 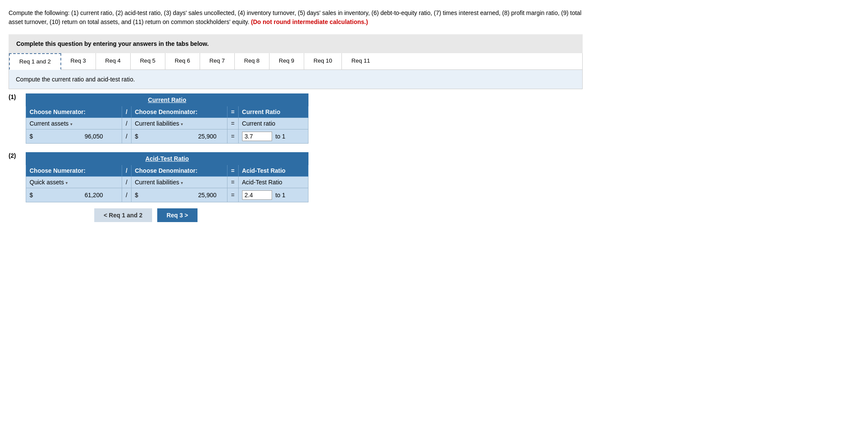 What do you see at coordinates (167, 112) in the screenshot?
I see `section1-header-row: Choose Numerator: / Choose Denominator: …` at bounding box center [167, 112].